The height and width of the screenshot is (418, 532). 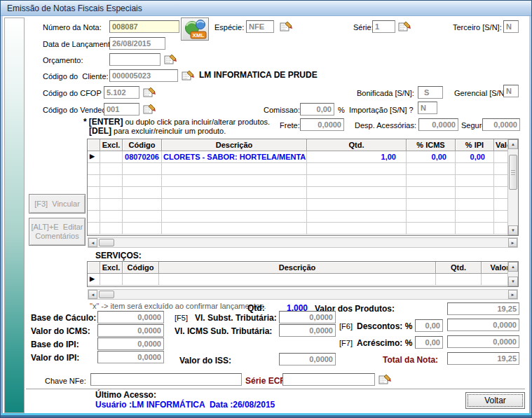 What do you see at coordinates (178, 306) in the screenshot?
I see `exclusion-note: "x" -> item será excluído ao confirmar l…` at bounding box center [178, 306].